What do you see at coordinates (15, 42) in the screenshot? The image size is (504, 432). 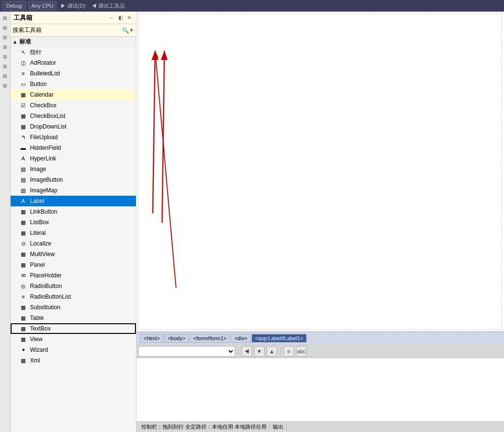 I see `category-arrow-icon: ▲` at bounding box center [15, 42].